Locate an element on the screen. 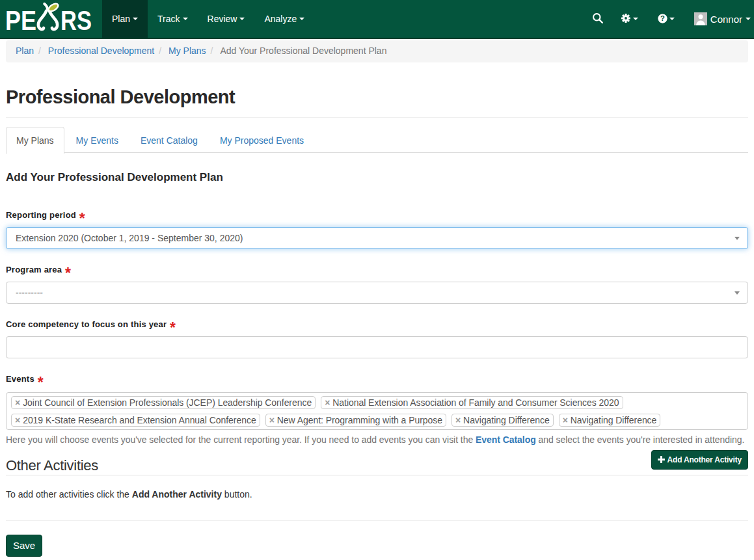 The height and width of the screenshot is (560, 754). svg-text: RS is located at coordinates (76, 20).